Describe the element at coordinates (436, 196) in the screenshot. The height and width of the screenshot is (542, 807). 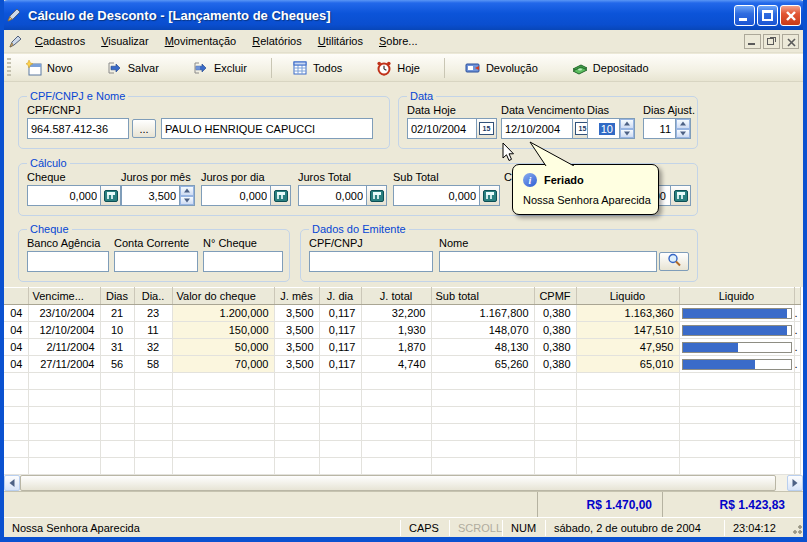
I see `sub-total-input` at that location.